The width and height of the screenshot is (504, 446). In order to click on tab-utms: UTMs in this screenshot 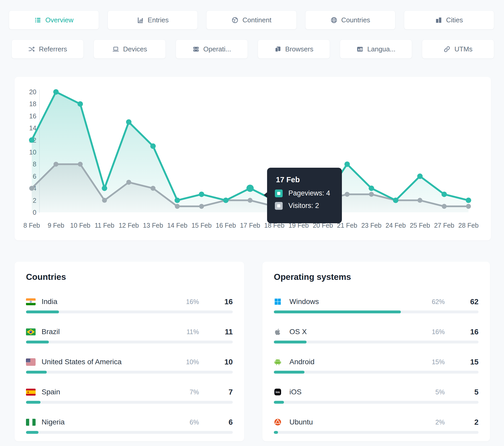, I will do `click(458, 49)`.